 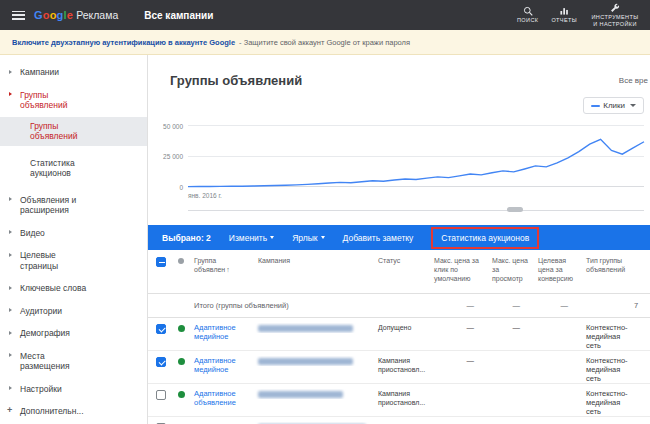 What do you see at coordinates (282, 306) in the screenshot?
I see `total-label: Итого (группы объявлений)` at bounding box center [282, 306].